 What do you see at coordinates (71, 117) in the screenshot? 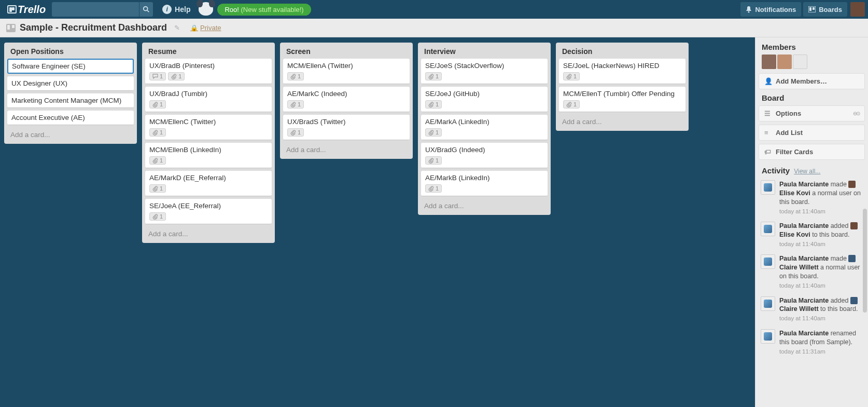
I see `card-title: Account Executive (AE)` at bounding box center [71, 117].